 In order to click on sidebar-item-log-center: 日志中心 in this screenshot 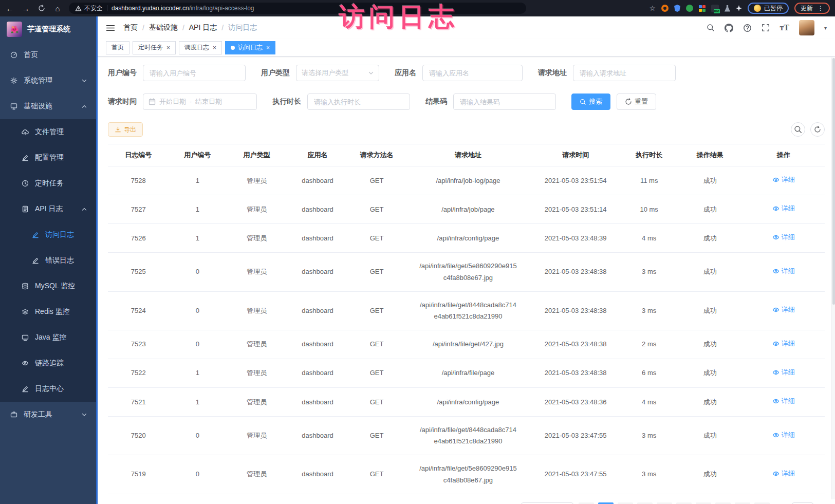, I will do `click(48, 389)`.